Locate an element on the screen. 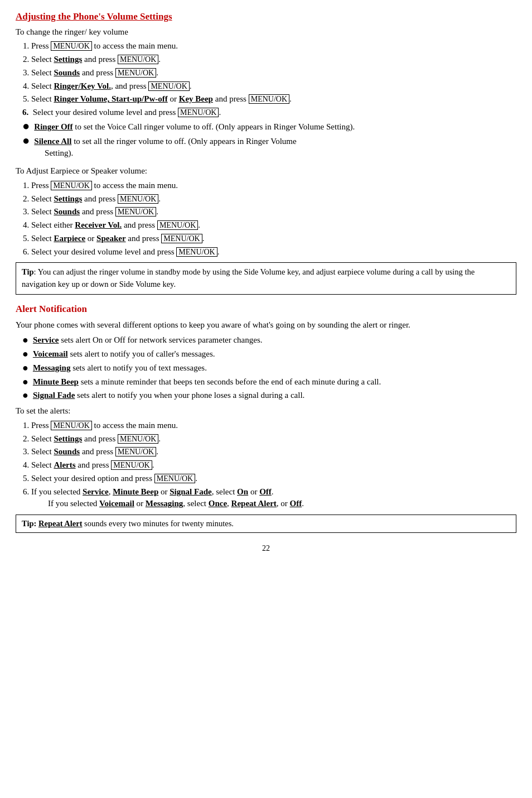  alert-set-intro: To set the alerts: is located at coordinates (266, 411).